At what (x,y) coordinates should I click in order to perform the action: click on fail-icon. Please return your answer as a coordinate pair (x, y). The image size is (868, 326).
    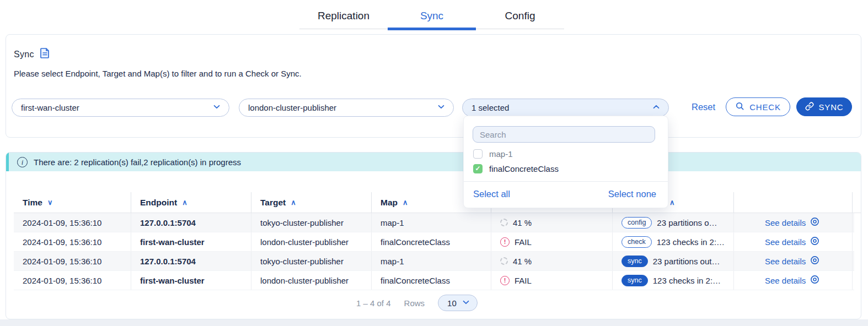
    Looking at the image, I should click on (505, 242).